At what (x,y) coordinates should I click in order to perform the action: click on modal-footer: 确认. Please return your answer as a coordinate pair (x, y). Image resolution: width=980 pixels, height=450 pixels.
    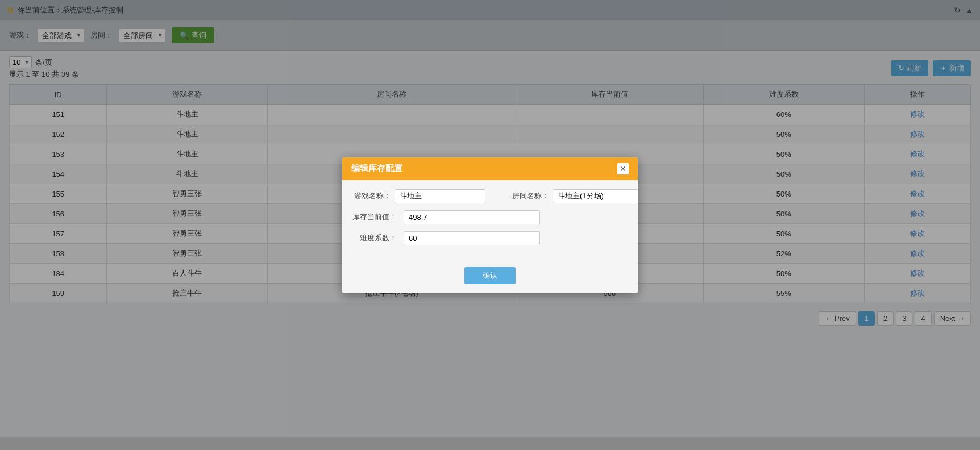
    Looking at the image, I should click on (490, 277).